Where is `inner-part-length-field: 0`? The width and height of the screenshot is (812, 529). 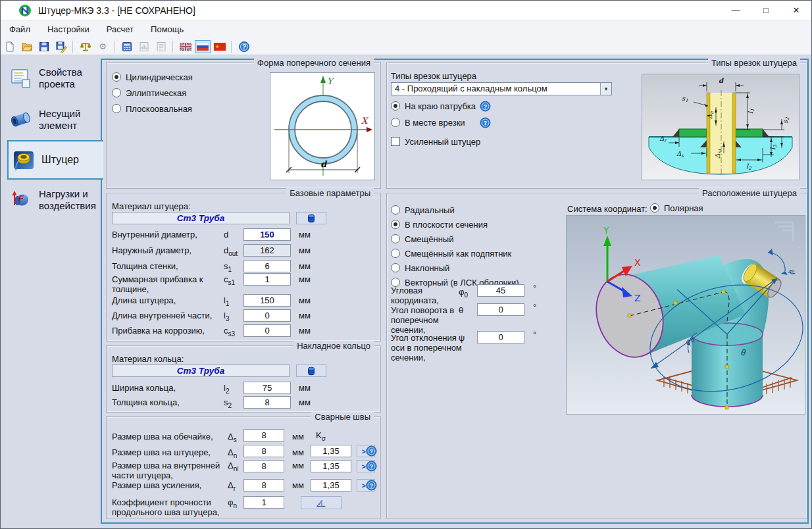 inner-part-length-field: 0 is located at coordinates (267, 316).